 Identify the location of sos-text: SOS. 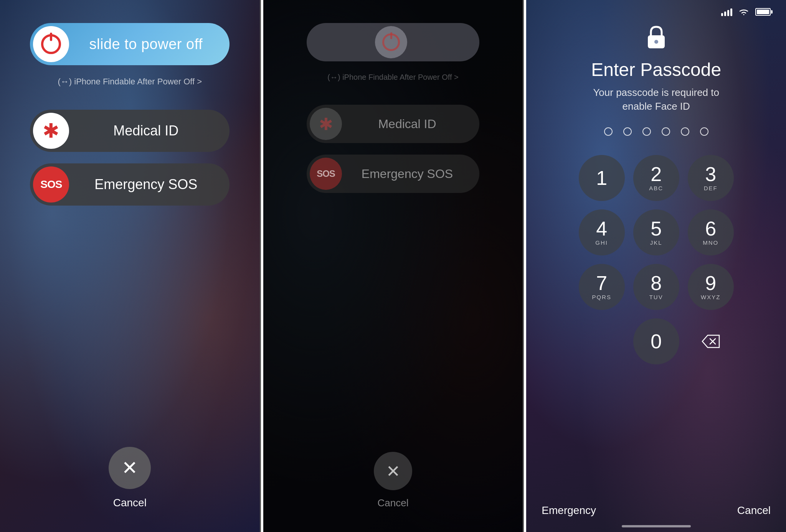
(51, 184).